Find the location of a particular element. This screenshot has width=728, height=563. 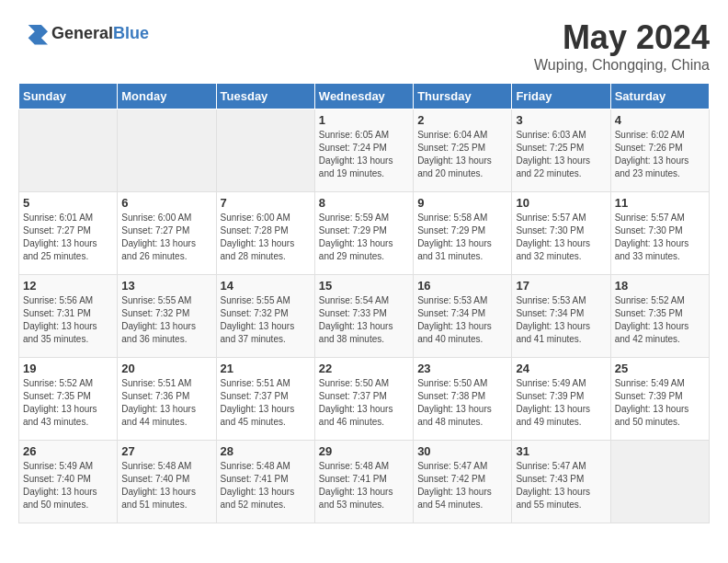

header-saturday: Saturday is located at coordinates (660, 97).